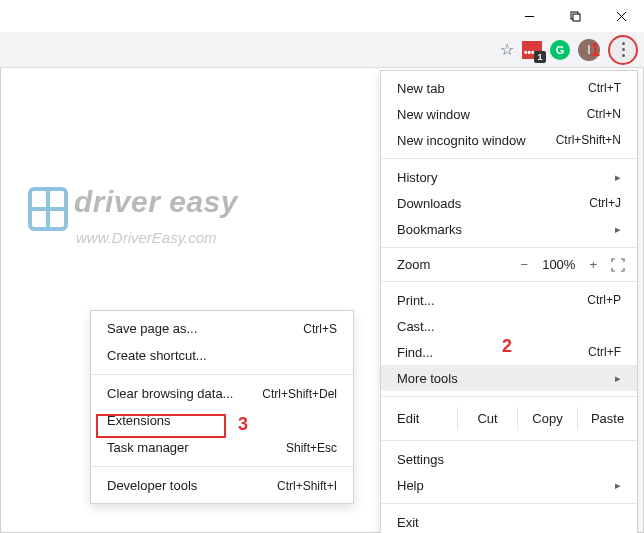  What do you see at coordinates (322, 50) in the screenshot?
I see `browser-toolbar: ☆ ••• 1 G I` at bounding box center [322, 50].